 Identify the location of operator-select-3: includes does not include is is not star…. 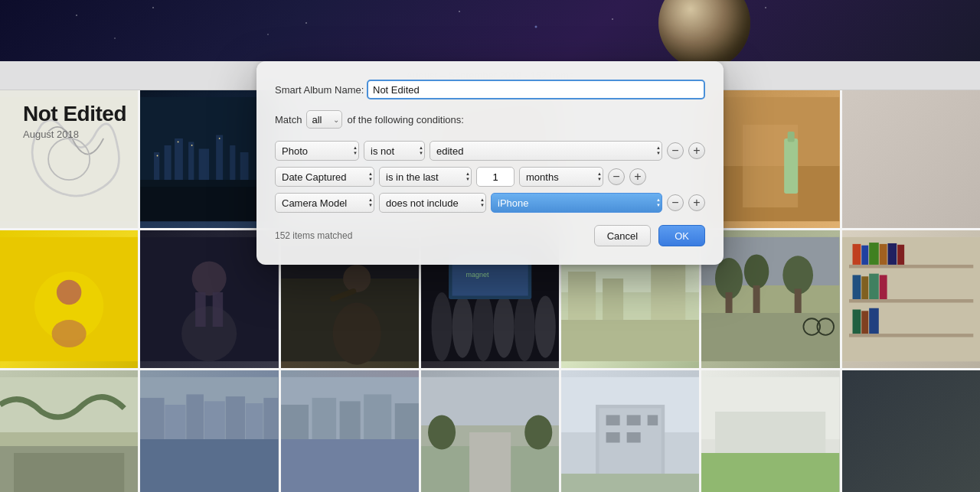
(433, 203).